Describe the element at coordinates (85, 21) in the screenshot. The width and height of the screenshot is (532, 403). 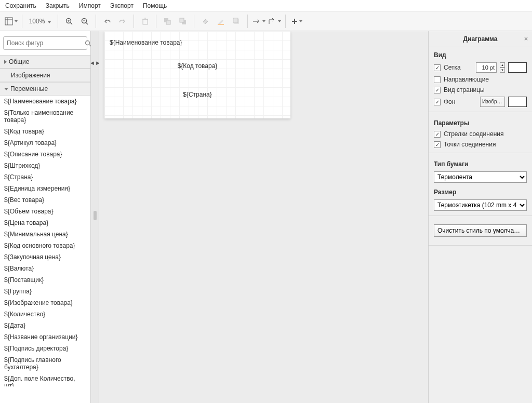
I see `zoom-out-button` at that location.